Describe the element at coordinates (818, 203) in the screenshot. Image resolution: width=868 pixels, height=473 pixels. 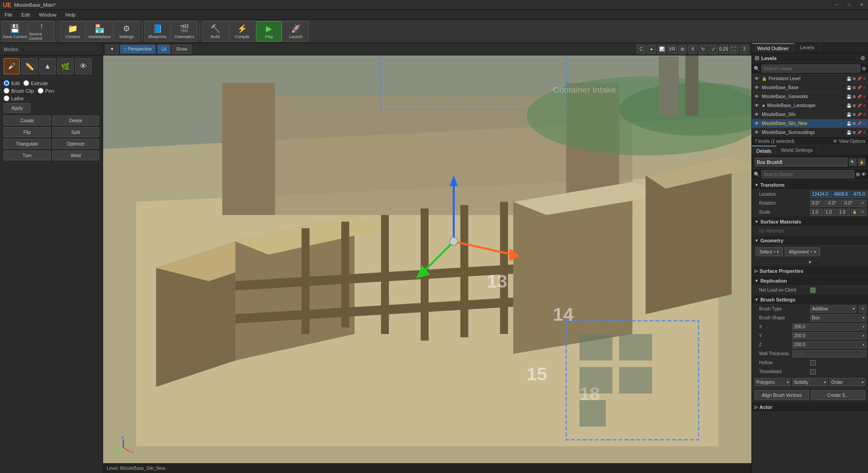
I see `rotation-x: 0.0°` at that location.